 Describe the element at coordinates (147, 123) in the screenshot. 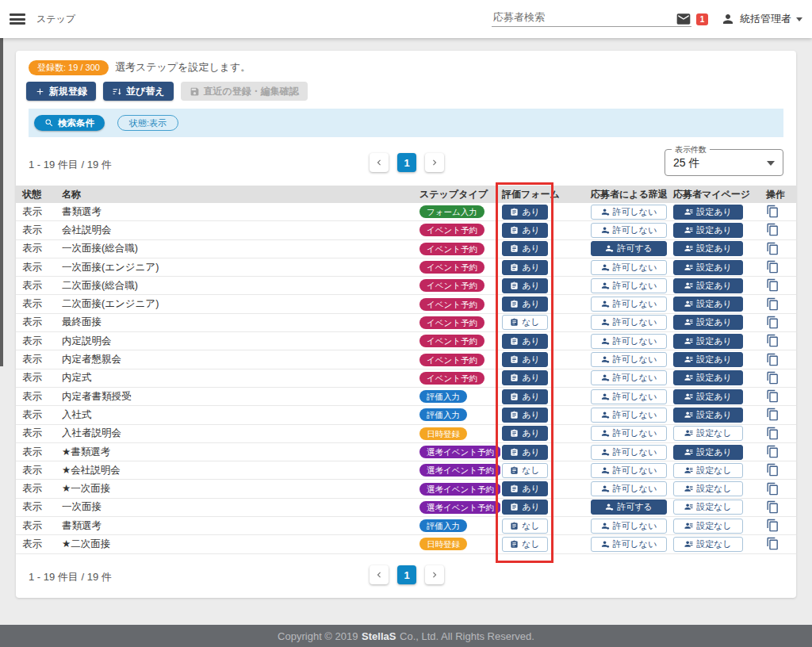

I see `status-filter-chip: 状態:表示` at that location.